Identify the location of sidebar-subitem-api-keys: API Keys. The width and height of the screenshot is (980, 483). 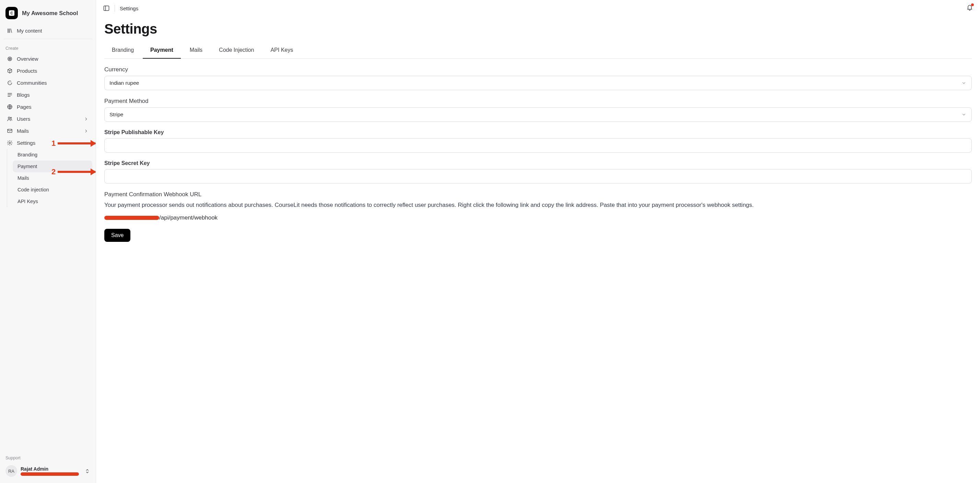
(52, 202).